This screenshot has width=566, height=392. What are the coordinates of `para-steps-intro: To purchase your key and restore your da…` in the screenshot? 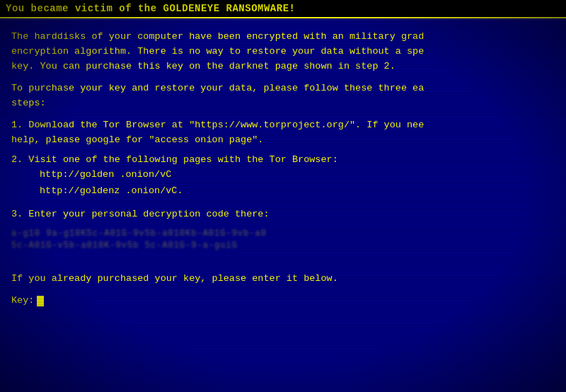 It's located at (283, 96).